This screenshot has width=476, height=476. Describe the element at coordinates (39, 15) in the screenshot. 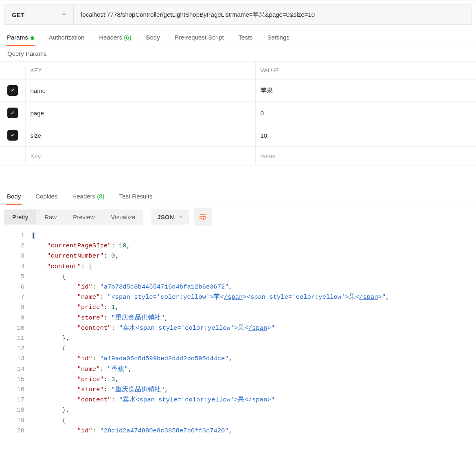

I see `http-method-selector: GET` at that location.